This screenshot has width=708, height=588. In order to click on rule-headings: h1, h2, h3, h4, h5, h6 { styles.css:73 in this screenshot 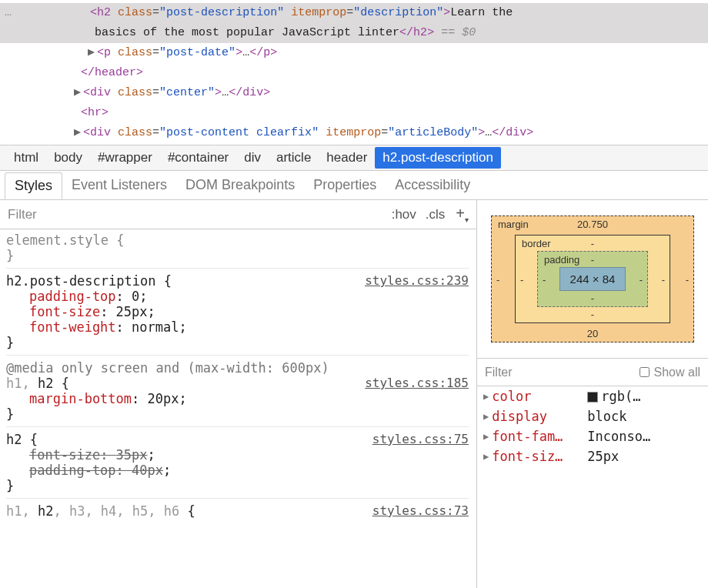, I will do `click(237, 511)`.